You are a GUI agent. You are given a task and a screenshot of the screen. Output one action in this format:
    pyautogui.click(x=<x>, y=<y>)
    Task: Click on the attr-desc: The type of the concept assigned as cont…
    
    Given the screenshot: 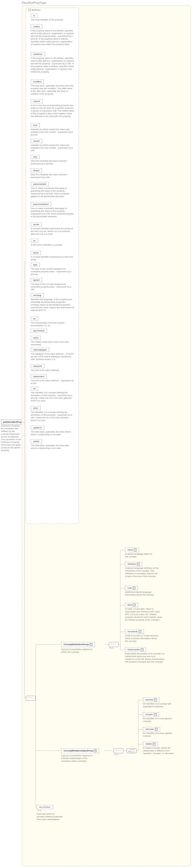 What is the action you would take?
    pyautogui.click(x=52, y=272)
    